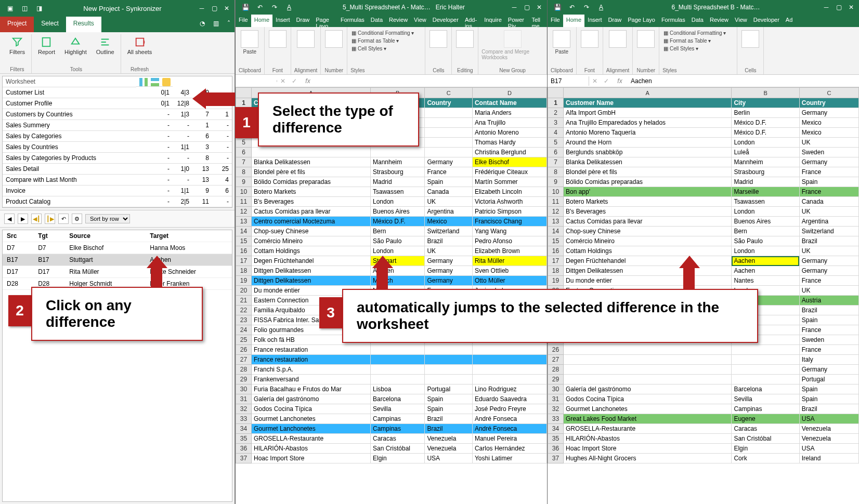  What do you see at coordinates (556, 370) in the screenshot?
I see `row-header: 28` at bounding box center [556, 370].